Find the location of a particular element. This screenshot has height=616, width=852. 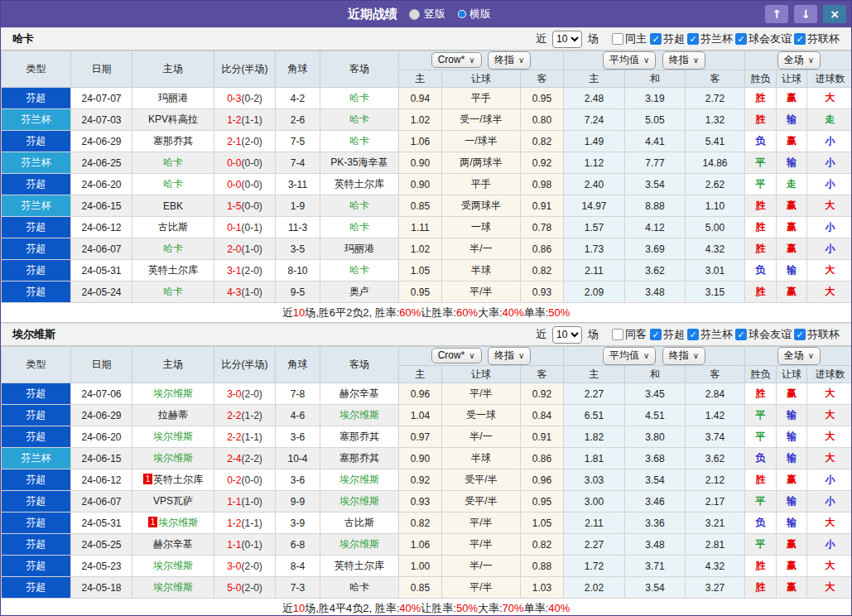

result-wdl-cell: 胜 is located at coordinates (761, 249).